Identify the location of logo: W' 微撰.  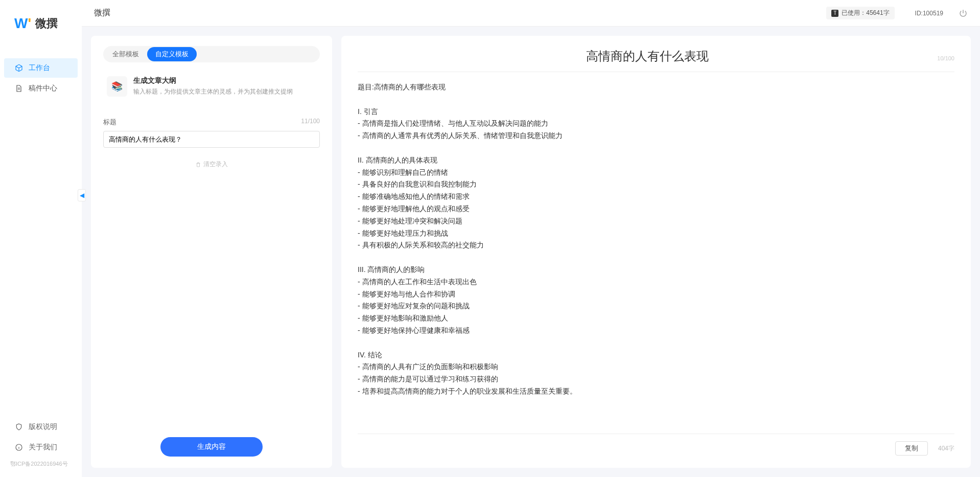
(41, 24).